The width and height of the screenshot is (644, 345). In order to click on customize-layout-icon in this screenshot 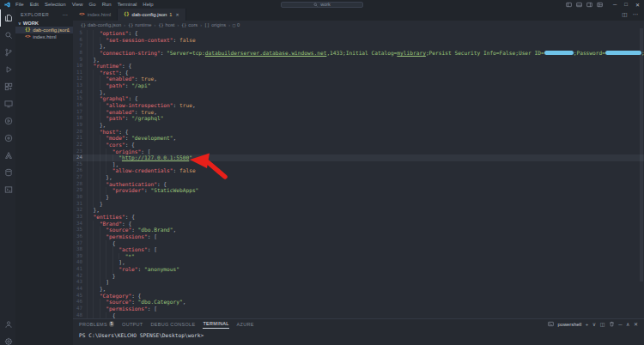, I will do `click(599, 5)`.